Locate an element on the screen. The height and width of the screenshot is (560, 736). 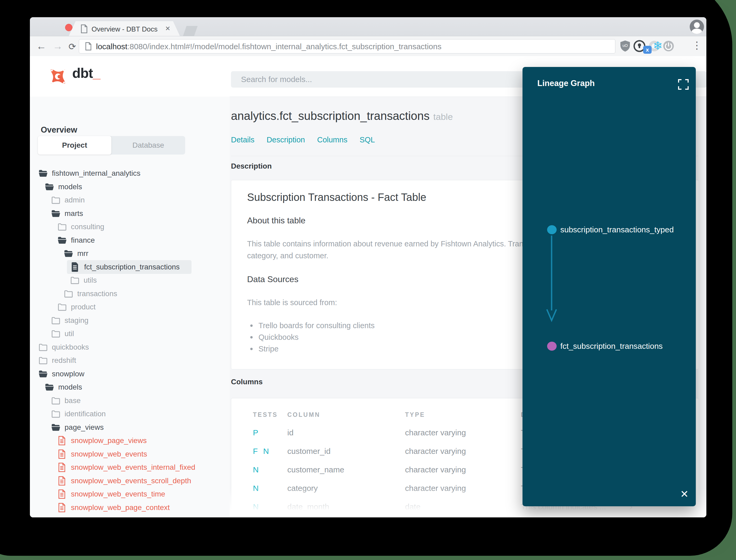
column-tests: N is located at coordinates (257, 470).